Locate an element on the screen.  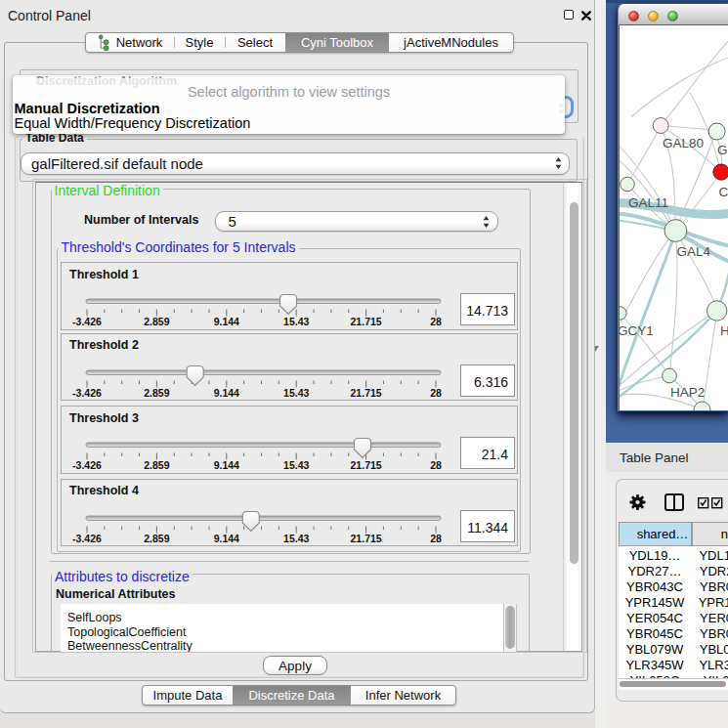
svg-text: HAP2 is located at coordinates (688, 393).